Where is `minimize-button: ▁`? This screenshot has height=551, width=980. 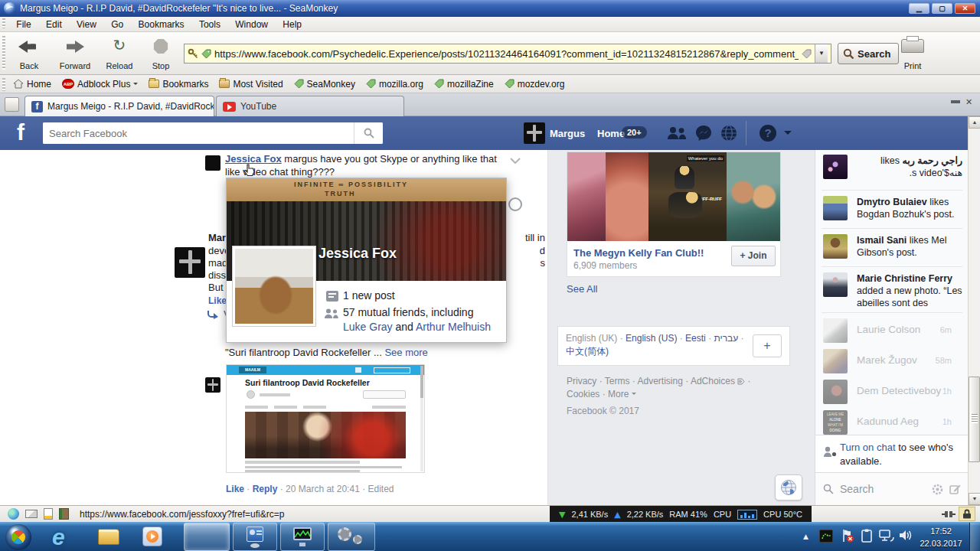 minimize-button: ▁ is located at coordinates (919, 8).